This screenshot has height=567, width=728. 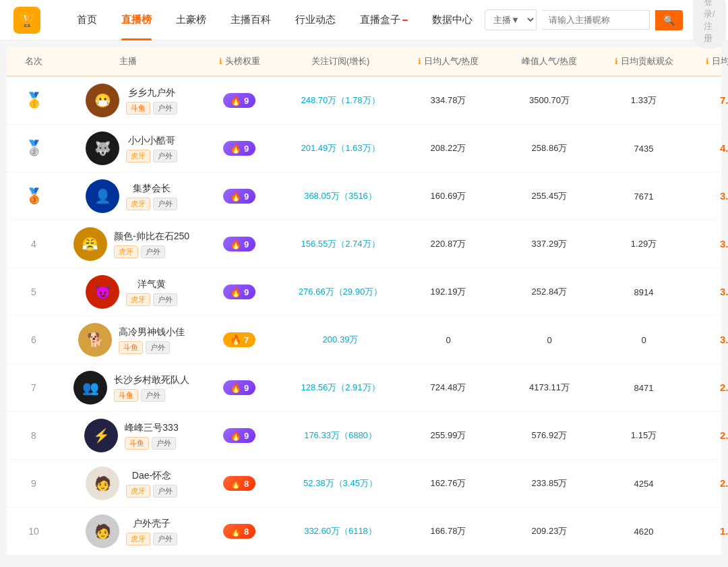 What do you see at coordinates (102, 100) in the screenshot?
I see `avatar: 😷` at bounding box center [102, 100].